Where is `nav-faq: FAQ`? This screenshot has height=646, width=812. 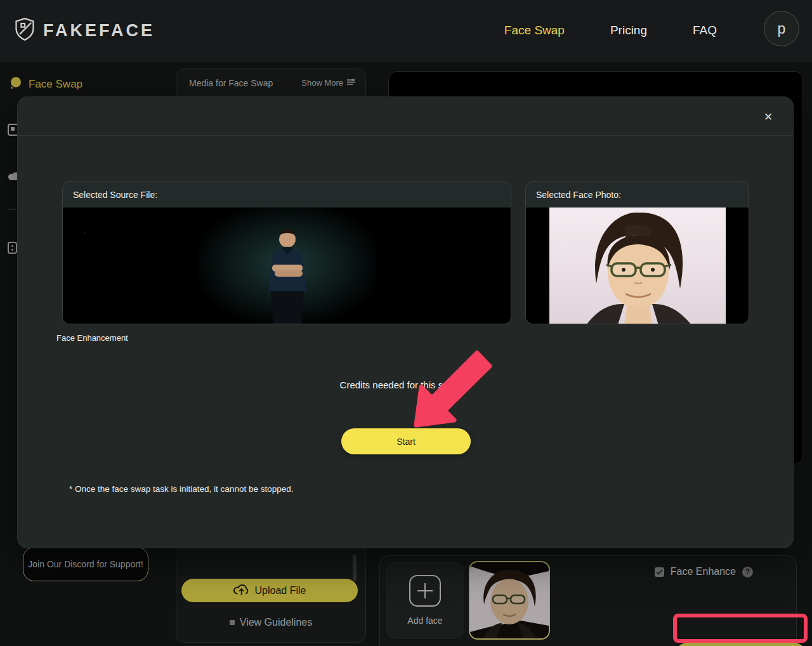 nav-faq: FAQ is located at coordinates (705, 30).